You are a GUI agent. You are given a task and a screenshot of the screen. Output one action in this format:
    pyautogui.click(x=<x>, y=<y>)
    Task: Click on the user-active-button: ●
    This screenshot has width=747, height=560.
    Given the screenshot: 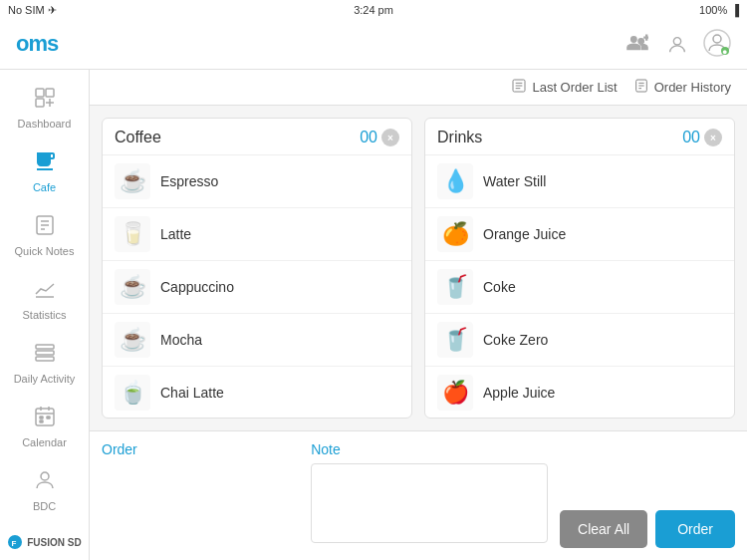 What is the action you would take?
    pyautogui.click(x=717, y=45)
    